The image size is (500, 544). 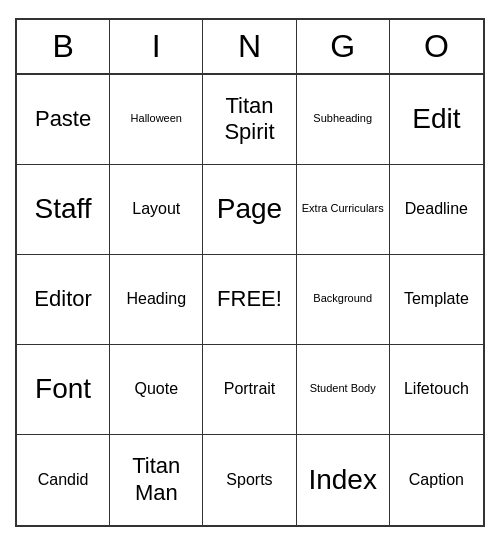 What do you see at coordinates (436, 298) in the screenshot?
I see `cell-text: Template` at bounding box center [436, 298].